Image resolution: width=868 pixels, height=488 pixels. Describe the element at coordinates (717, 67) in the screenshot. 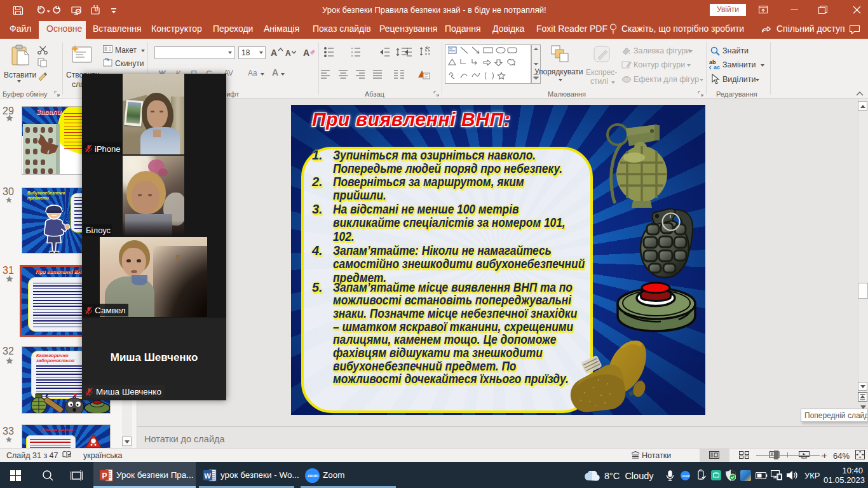

I see `svg-text: ac` at that location.